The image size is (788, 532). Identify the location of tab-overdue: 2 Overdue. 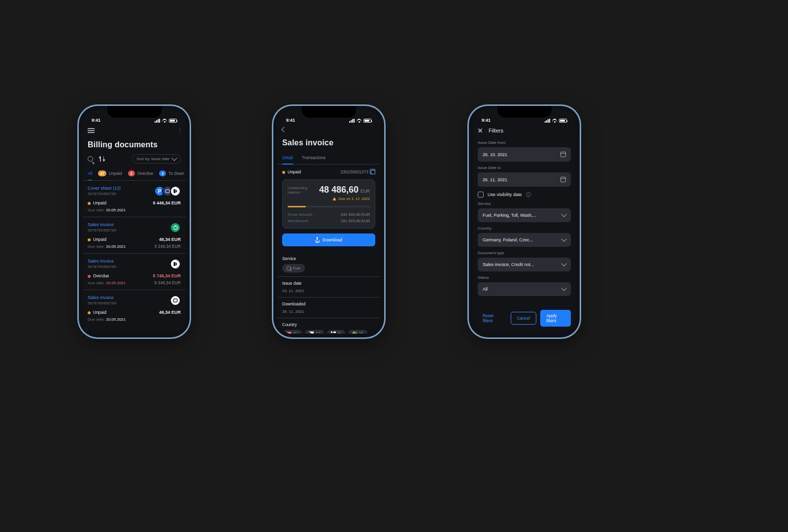
(141, 174).